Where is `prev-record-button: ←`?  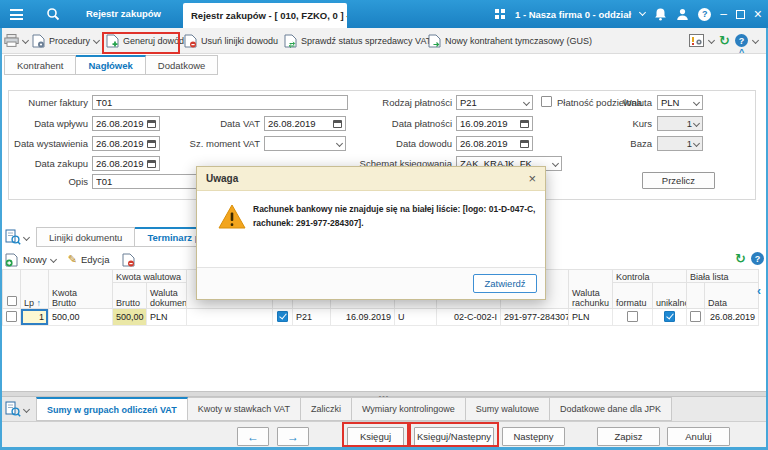 prev-record-button: ← is located at coordinates (253, 436).